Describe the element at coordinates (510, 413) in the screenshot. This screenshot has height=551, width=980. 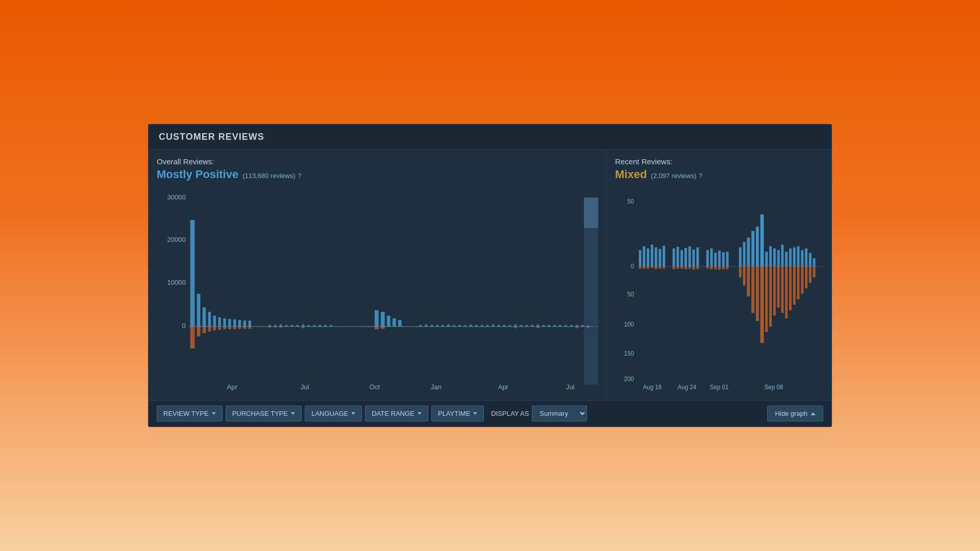
I see `display-as-label: DISPLAY AS` at that location.